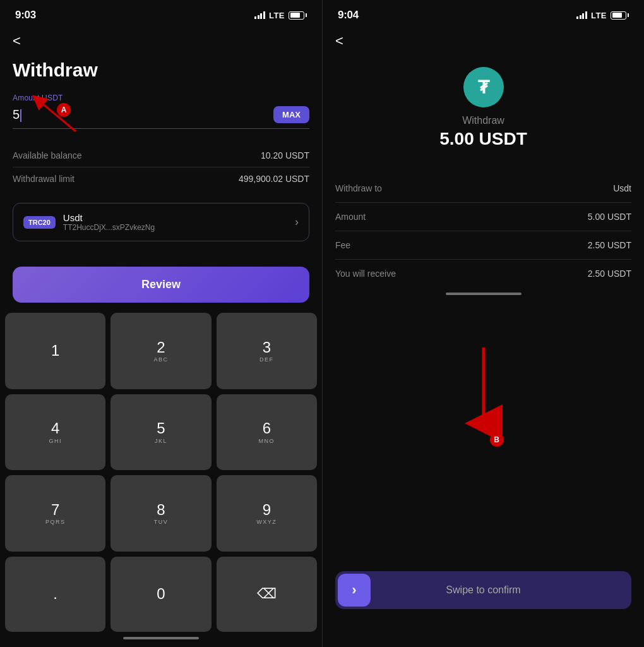  Describe the element at coordinates (280, 15) in the screenshot. I see `status-icons-left: LTE` at that location.